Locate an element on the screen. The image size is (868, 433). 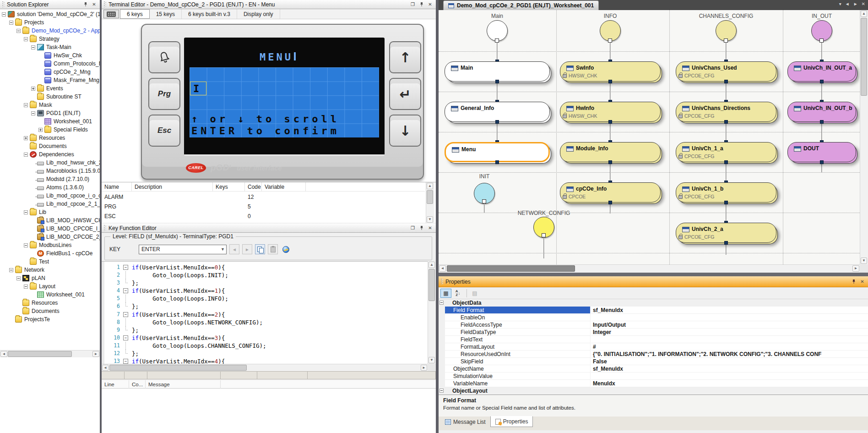
nav-forward-icon: ► is located at coordinates (856, 4).